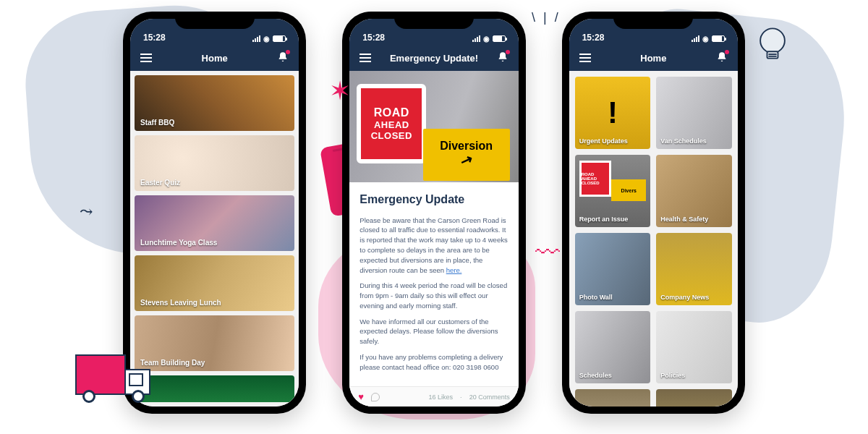 The height and width of the screenshot is (434, 868). What do you see at coordinates (434, 246) in the screenshot?
I see `article-paragraph: Please be aware that the Carson Green Ro…` at bounding box center [434, 246].